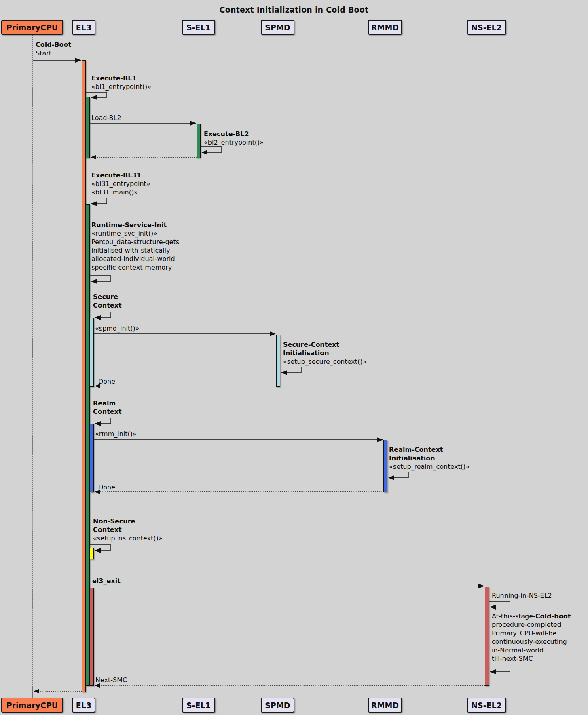  What do you see at coordinates (121, 183) in the screenshot?
I see `message-line: «bl31_entrypoint»` at bounding box center [121, 183].